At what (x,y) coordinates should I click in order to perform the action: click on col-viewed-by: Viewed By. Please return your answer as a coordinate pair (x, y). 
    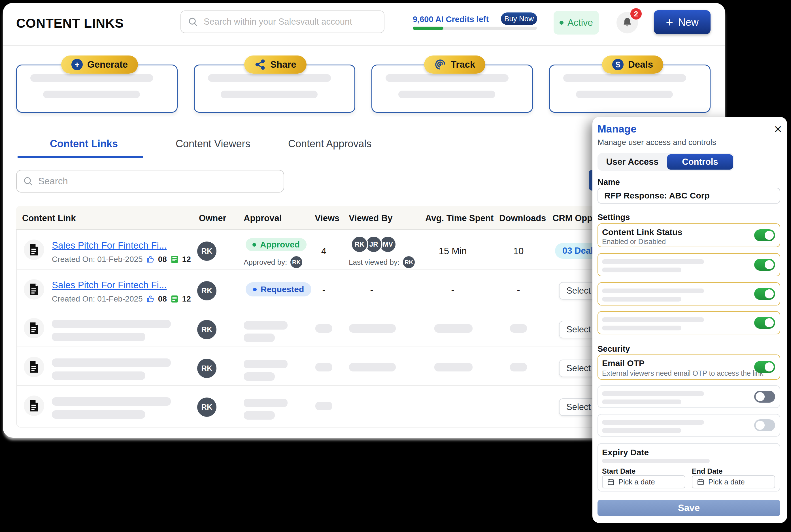
    Looking at the image, I should click on (371, 218).